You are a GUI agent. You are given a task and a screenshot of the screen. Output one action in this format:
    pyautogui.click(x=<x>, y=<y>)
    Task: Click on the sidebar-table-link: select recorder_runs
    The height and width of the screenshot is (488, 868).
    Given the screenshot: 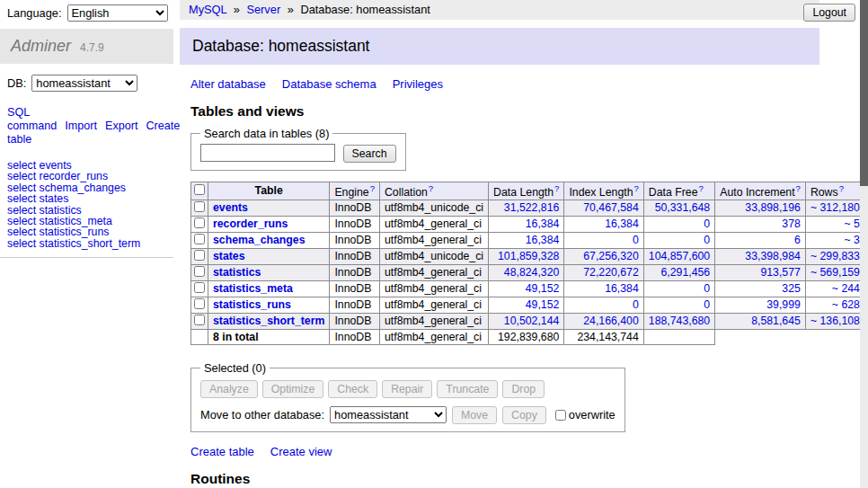 What is the action you would take?
    pyautogui.click(x=86, y=176)
    